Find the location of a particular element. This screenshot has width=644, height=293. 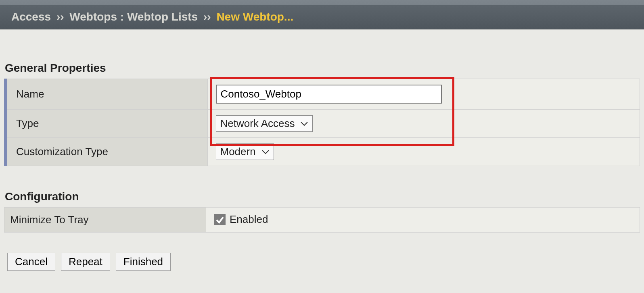

section-title-configuration: Configuration is located at coordinates (322, 197).